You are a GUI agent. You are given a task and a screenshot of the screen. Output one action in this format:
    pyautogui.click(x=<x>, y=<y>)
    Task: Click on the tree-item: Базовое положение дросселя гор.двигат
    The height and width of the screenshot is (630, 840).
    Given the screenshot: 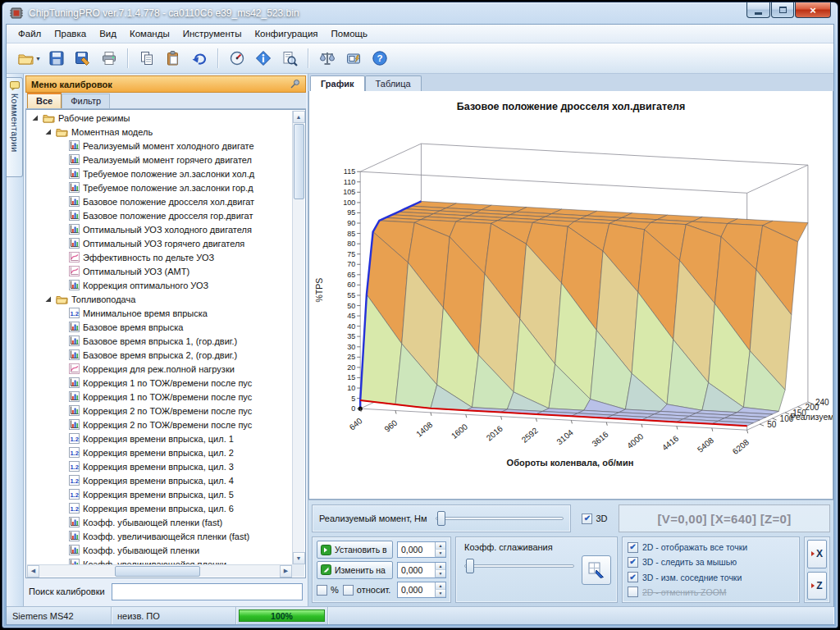 What is the action you would take?
    pyautogui.click(x=159, y=215)
    